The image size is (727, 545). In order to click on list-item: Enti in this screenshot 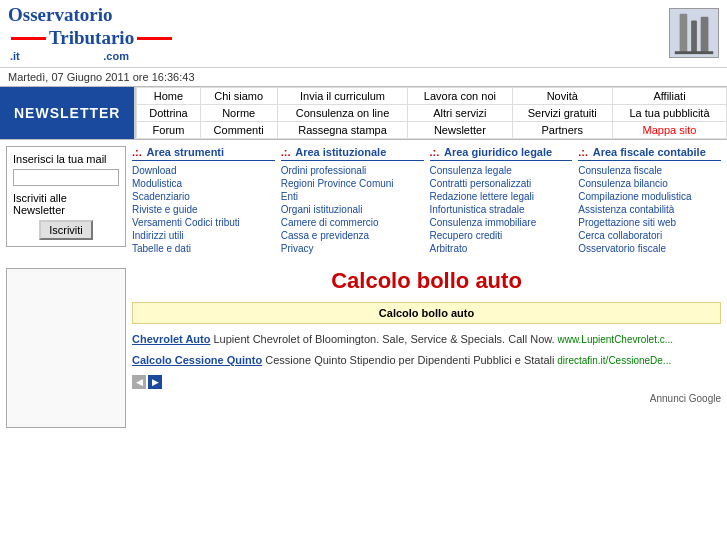, I will do `click(352, 196)`.